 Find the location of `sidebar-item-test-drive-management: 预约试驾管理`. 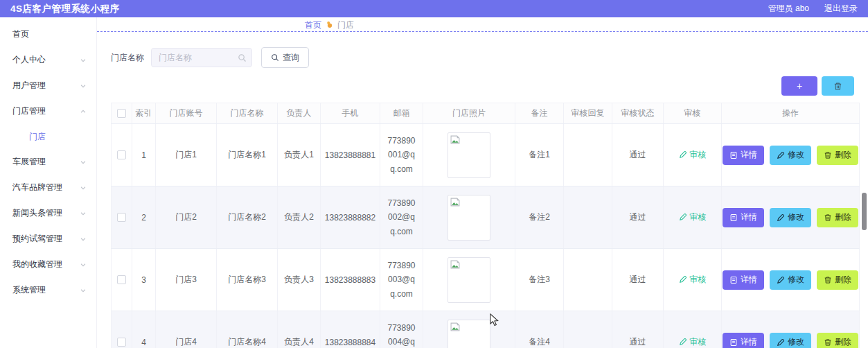

sidebar-item-test-drive-management: 预约试驾管理 is located at coordinates (48, 238).